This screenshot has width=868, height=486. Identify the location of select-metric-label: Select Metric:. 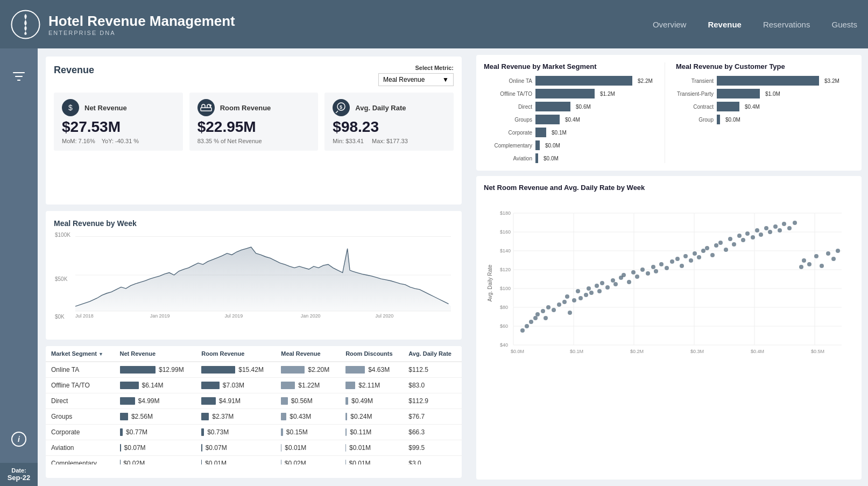
(434, 68).